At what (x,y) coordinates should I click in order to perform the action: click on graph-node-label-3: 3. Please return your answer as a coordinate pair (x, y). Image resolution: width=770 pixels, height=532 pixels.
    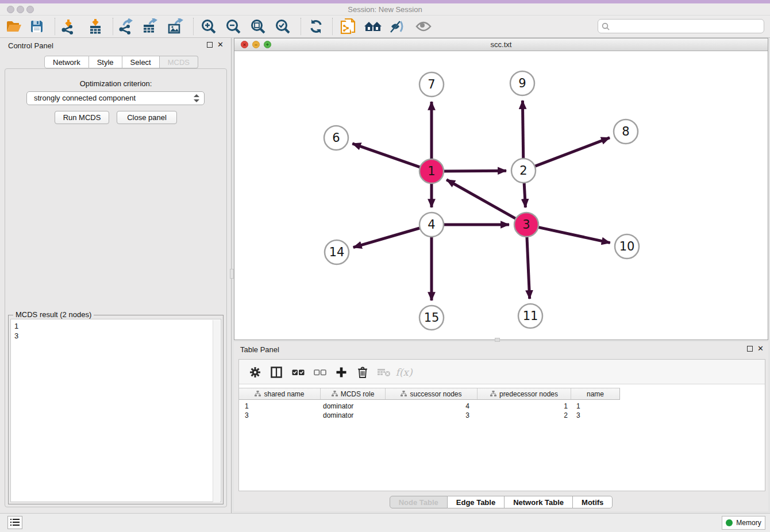
    Looking at the image, I should click on (526, 225).